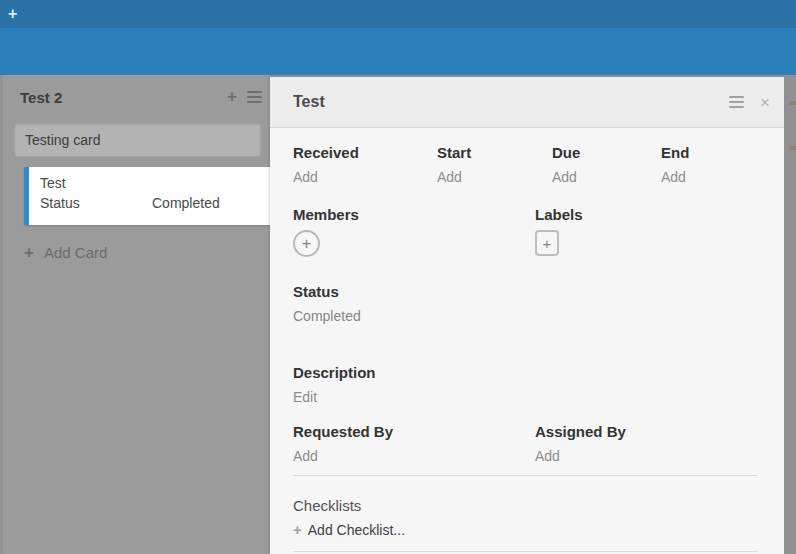 This screenshot has height=554, width=796. What do you see at coordinates (532, 292) in the screenshot?
I see `status-label: Status` at bounding box center [532, 292].